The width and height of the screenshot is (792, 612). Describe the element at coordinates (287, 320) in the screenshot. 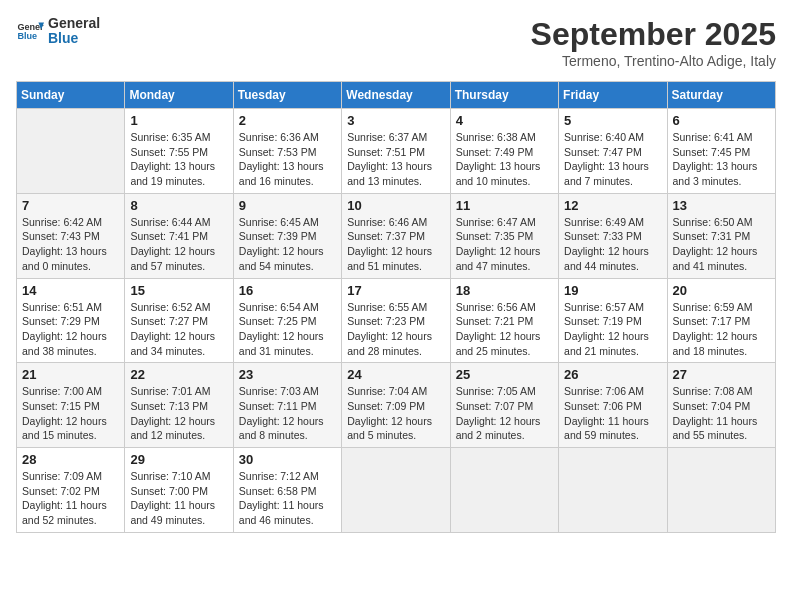

I see `calendar-cell: 16Sunrise: 6:54 AM Sunset: 7:25 PM Dayli…` at that location.